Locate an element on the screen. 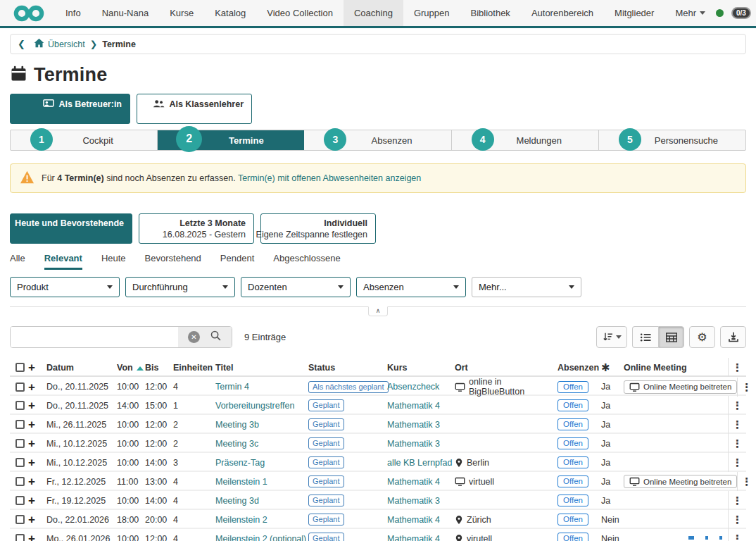  cell-kurs-link: alle KB Lernpfad is located at coordinates (421, 463).